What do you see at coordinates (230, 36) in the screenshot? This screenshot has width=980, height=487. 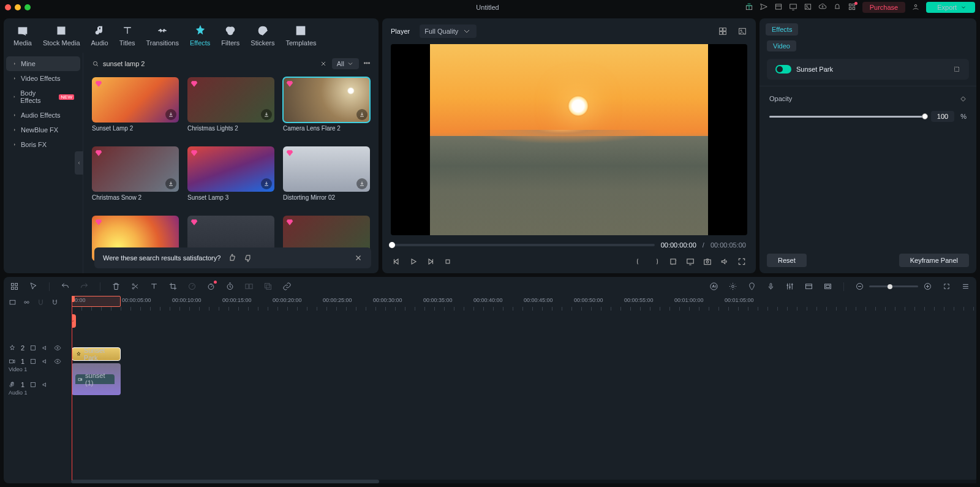 I see `tab-filters: Filters` at bounding box center [230, 36].